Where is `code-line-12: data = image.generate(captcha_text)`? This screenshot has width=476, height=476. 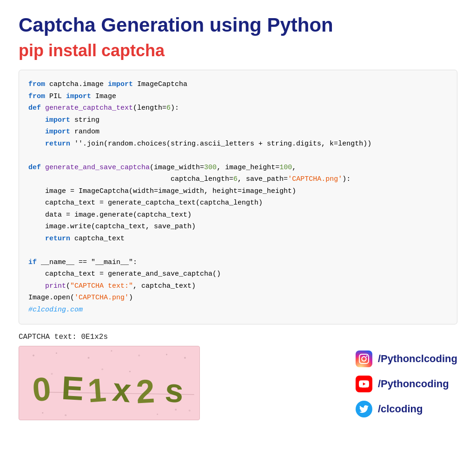
code-line-12: data = image.generate(captcha_text) is located at coordinates (238, 215).